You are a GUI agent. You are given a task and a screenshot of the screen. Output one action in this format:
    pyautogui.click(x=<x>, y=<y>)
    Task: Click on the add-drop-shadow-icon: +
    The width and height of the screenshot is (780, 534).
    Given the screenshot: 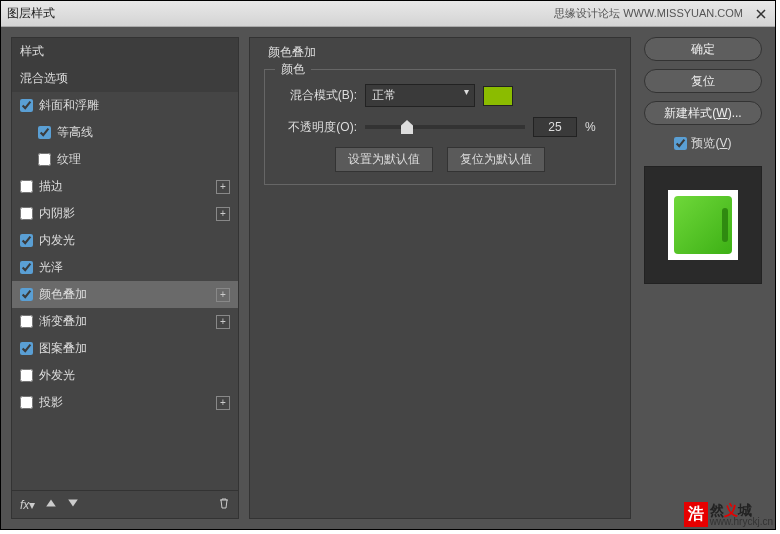 What is the action you would take?
    pyautogui.click(x=223, y=403)
    